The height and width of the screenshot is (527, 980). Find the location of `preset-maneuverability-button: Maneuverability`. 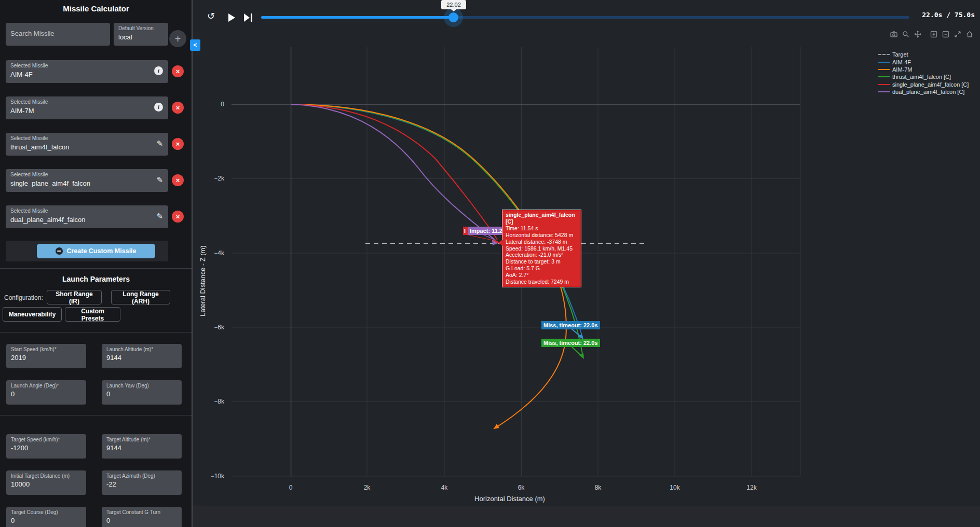

preset-maneuverability-button: Maneuverability is located at coordinates (32, 314).